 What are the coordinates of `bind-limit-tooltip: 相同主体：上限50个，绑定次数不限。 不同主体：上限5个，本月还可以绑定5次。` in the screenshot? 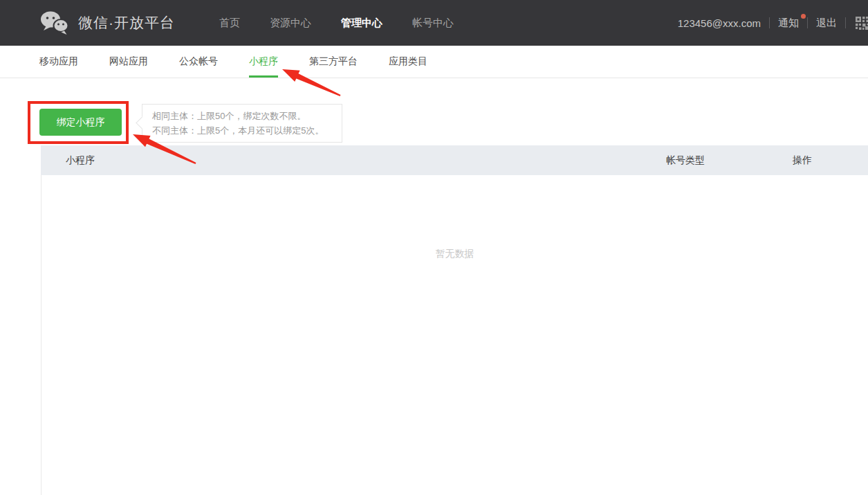 It's located at (242, 123).